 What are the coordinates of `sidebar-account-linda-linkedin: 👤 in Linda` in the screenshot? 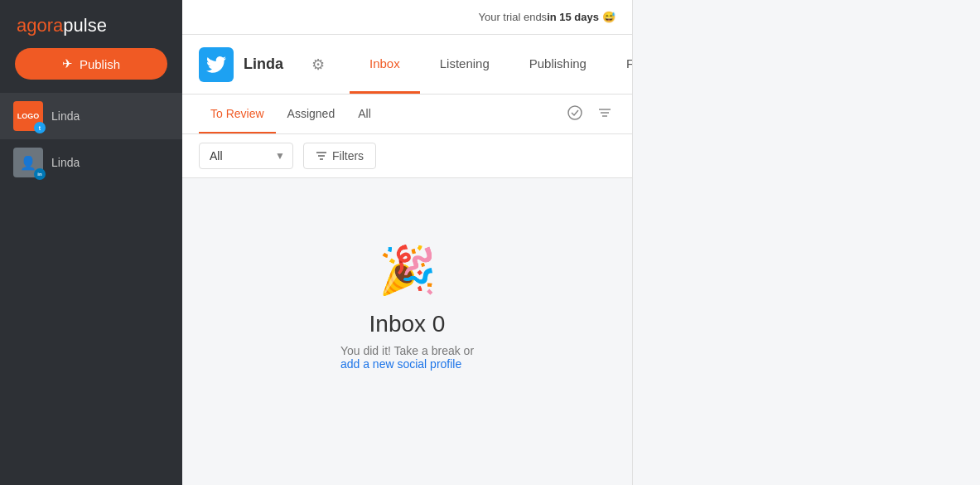 It's located at (91, 162).